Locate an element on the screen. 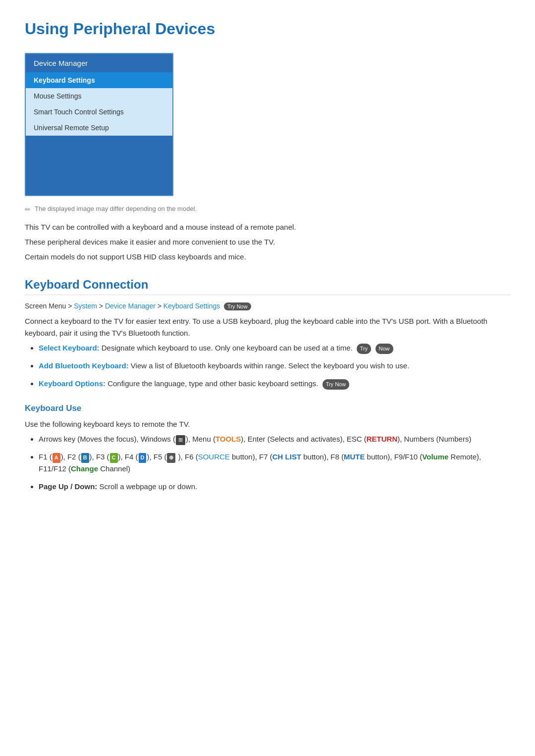 This screenshot has height=756, width=535. menu-item-mouse-settings: Mouse Settings is located at coordinates (99, 96).